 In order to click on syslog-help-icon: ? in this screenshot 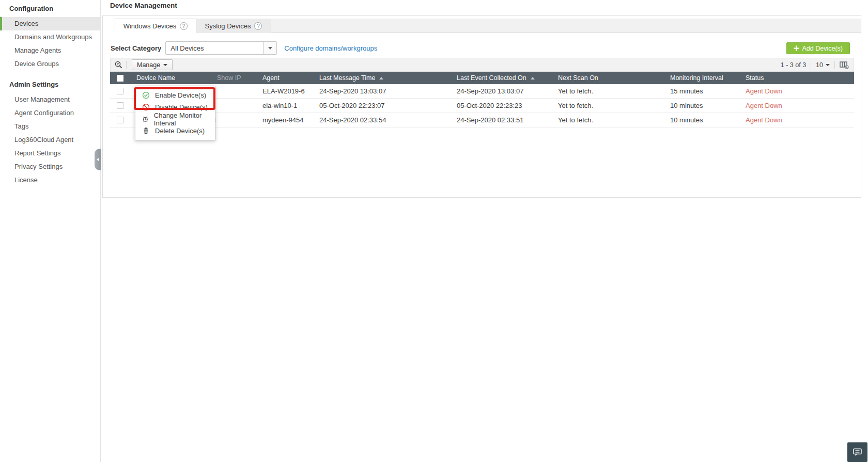, I will do `click(258, 26)`.